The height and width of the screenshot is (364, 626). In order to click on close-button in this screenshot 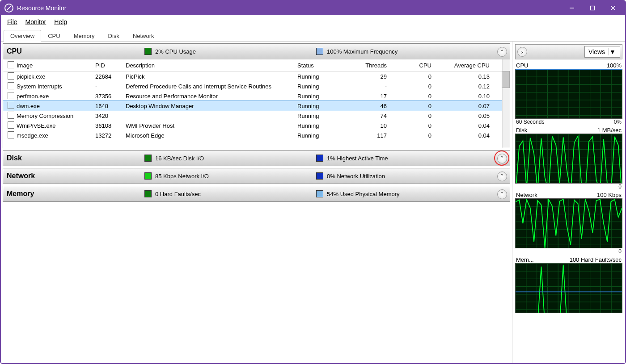, I will do `click(613, 8)`.